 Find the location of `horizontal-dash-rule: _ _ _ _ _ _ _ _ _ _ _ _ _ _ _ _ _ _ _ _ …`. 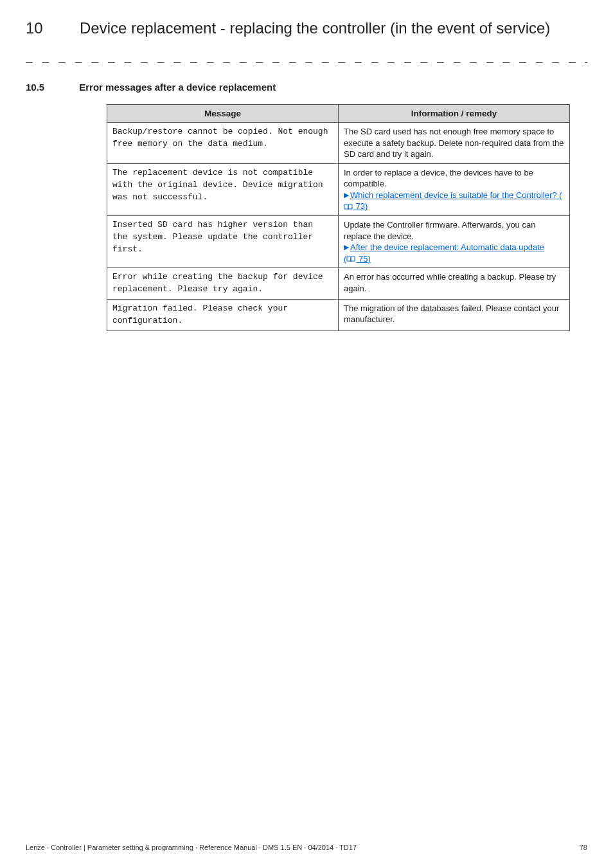

horizontal-dash-rule: _ _ _ _ _ _ _ _ _ _ _ _ _ _ _ _ _ _ _ _ … is located at coordinates (306, 59).